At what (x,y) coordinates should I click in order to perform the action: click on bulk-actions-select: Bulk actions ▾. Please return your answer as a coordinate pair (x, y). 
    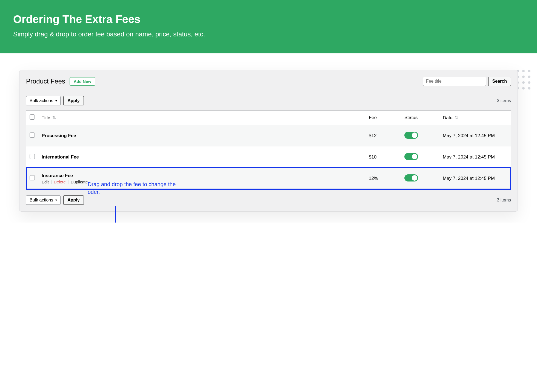
    Looking at the image, I should click on (43, 101).